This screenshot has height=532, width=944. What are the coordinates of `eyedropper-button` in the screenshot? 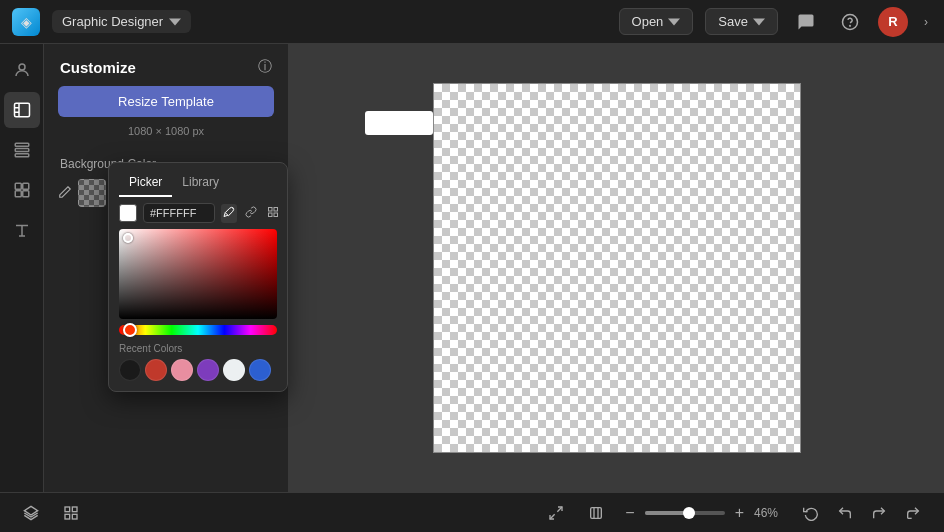 It's located at (229, 214).